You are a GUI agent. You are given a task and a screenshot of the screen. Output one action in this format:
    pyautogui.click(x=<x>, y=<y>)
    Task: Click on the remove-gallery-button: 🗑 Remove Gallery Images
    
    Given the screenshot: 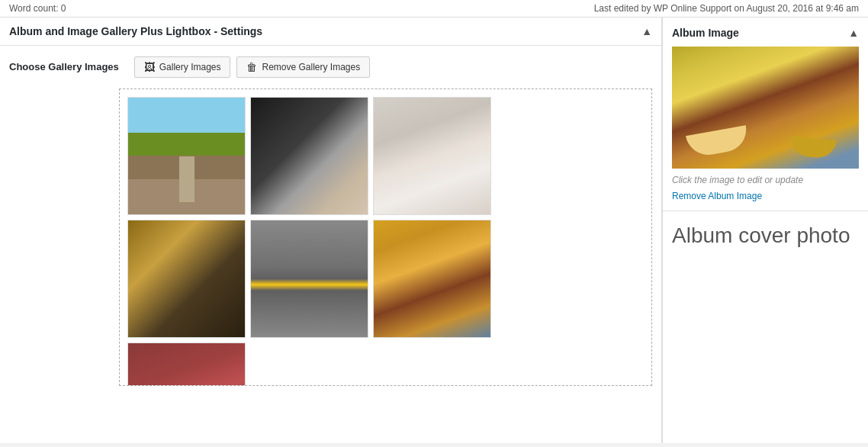 What is the action you would take?
    pyautogui.click(x=304, y=67)
    